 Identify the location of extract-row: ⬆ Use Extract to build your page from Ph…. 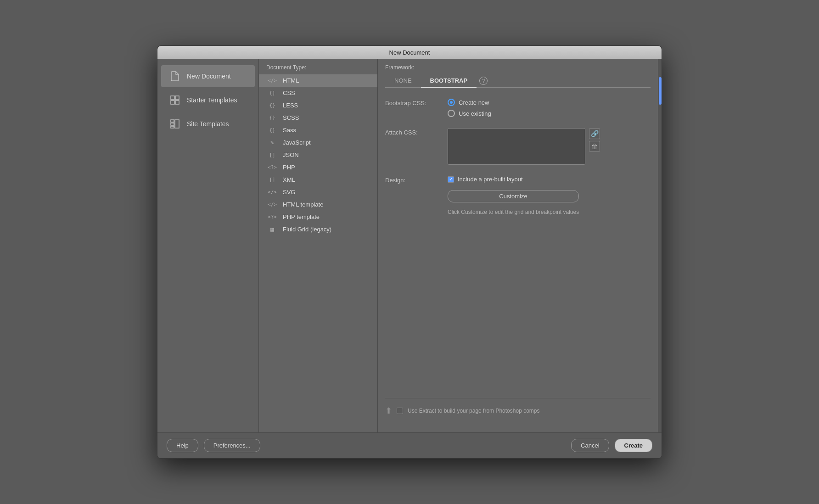
(518, 407).